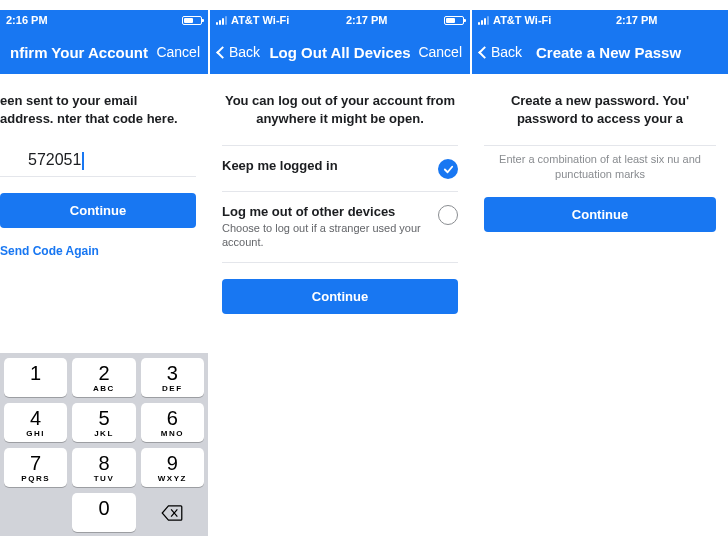  What do you see at coordinates (54, 160) in the screenshot?
I see `code-value: 572051` at bounding box center [54, 160].